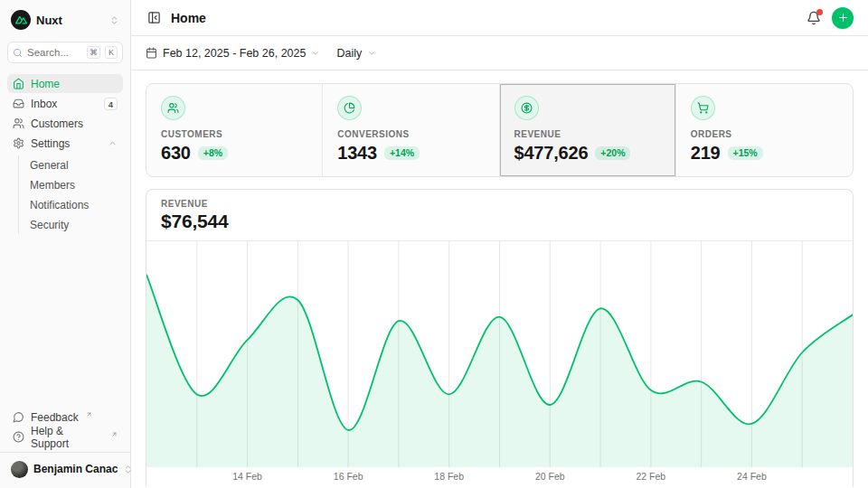  What do you see at coordinates (499, 215) in the screenshot?
I see `chart-header: REVENUE $76,544` at bounding box center [499, 215].